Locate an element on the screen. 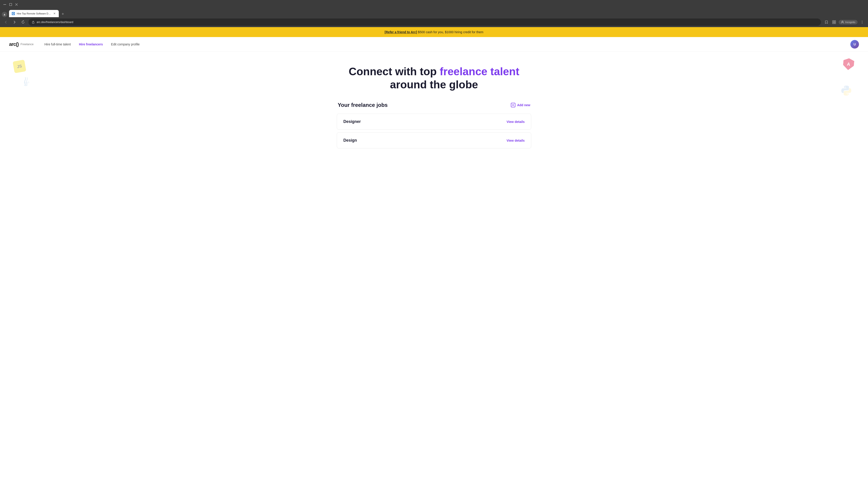 This screenshot has height=488, width=868. nav-hire-fulltime: Hire full-time talent is located at coordinates (58, 44).